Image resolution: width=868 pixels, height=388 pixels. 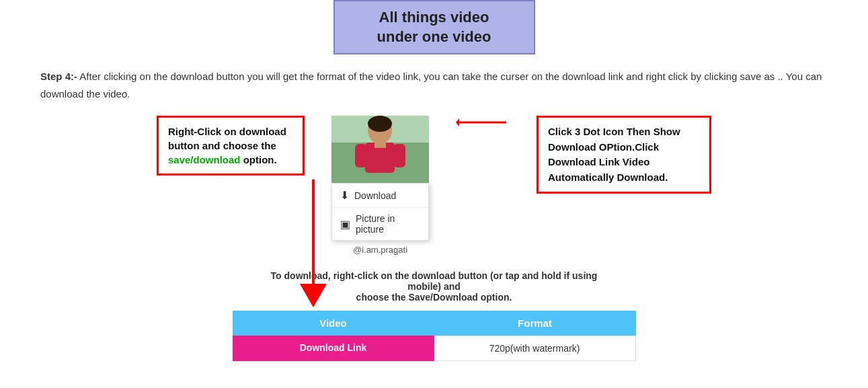 I want to click on video-thumbnail, so click(x=381, y=149).